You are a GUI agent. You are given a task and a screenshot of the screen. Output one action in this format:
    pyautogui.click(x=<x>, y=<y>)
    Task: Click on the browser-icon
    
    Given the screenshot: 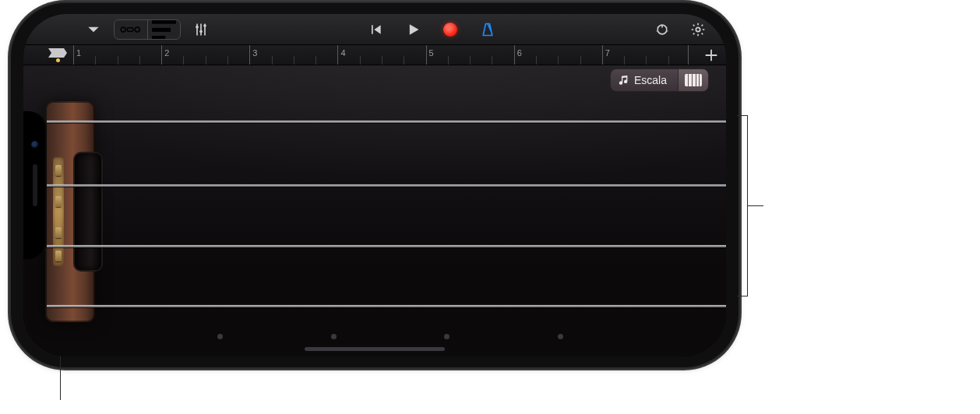 What is the action you would take?
    pyautogui.click(x=131, y=30)
    